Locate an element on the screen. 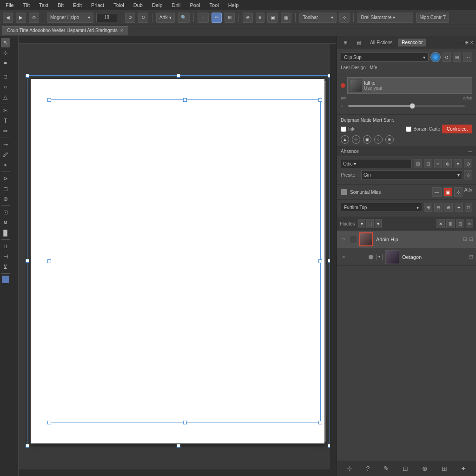  align2-btn: ≡ is located at coordinates (260, 18).